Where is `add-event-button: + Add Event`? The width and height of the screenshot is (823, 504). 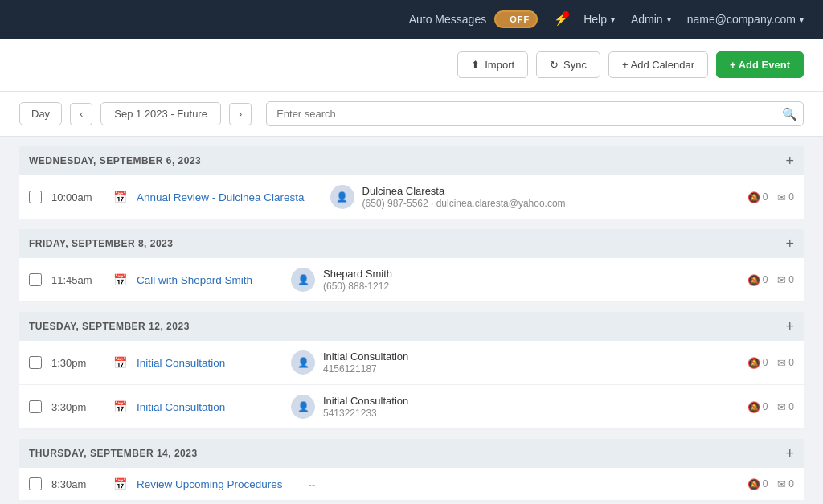
add-event-button: + Add Event is located at coordinates (760, 64).